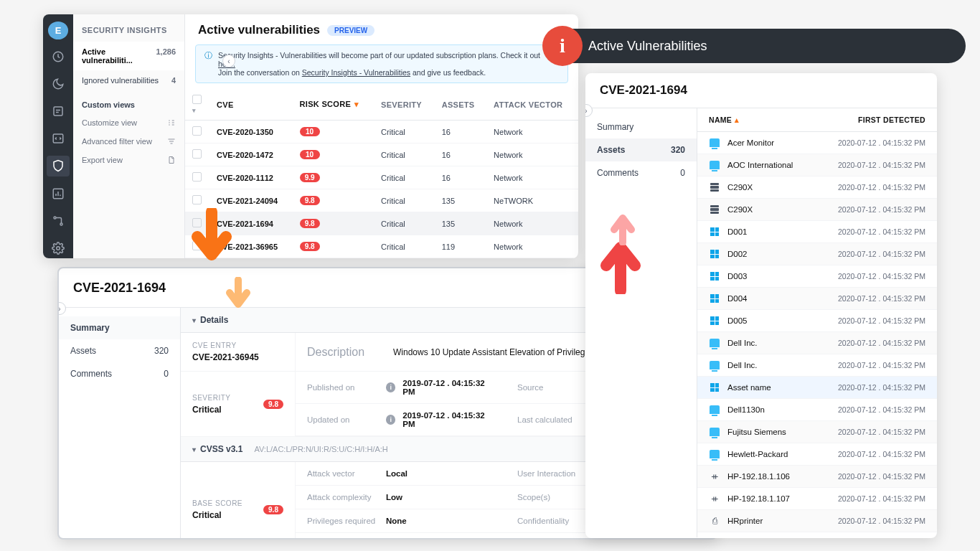  I want to click on tab-summary: Summary, so click(119, 328).